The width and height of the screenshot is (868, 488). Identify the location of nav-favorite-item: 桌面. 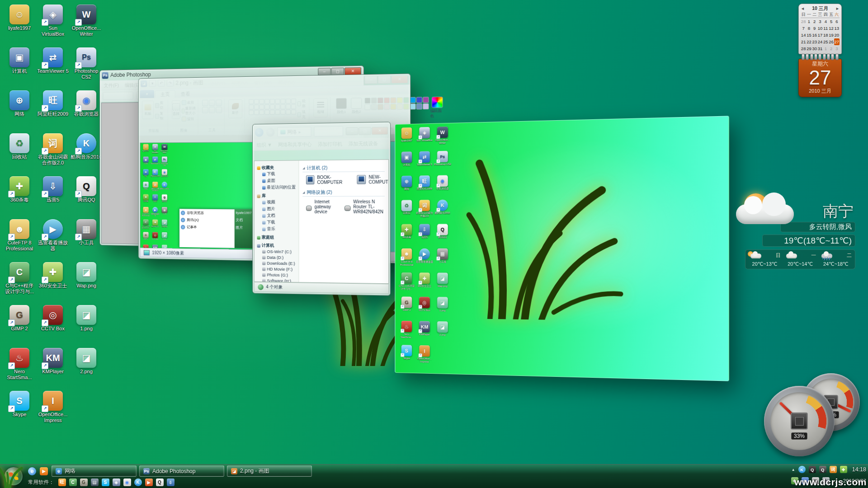
(278, 181).